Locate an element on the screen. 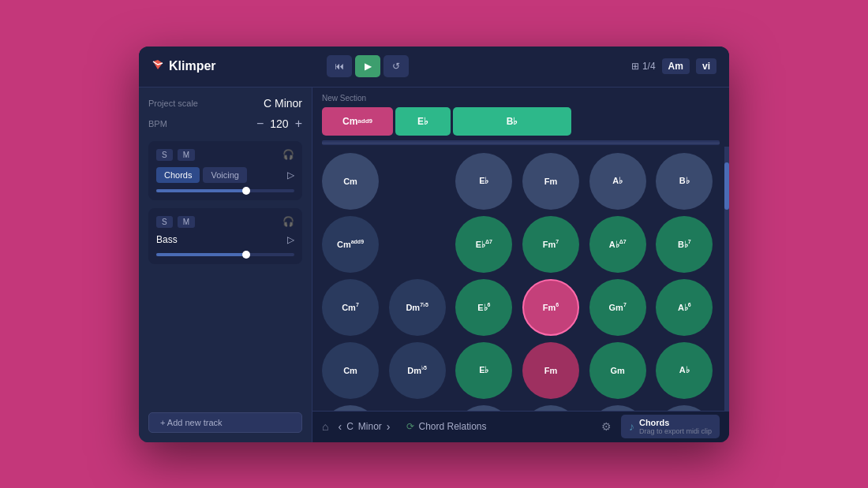 This screenshot has height=488, width=868. scale-row: Project scale C Minor is located at coordinates (226, 103).